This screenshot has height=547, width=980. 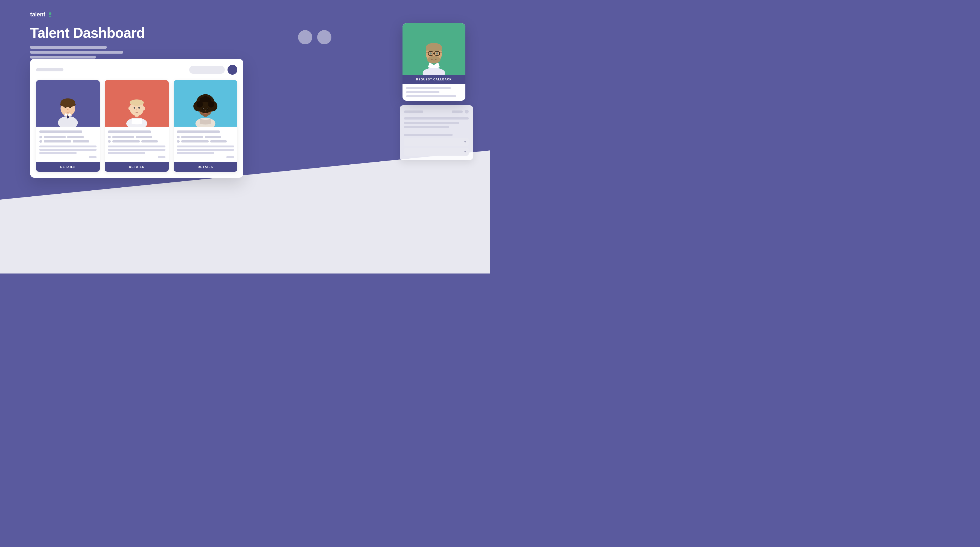 I want to click on talent-dot-2a, so click(x=110, y=137).